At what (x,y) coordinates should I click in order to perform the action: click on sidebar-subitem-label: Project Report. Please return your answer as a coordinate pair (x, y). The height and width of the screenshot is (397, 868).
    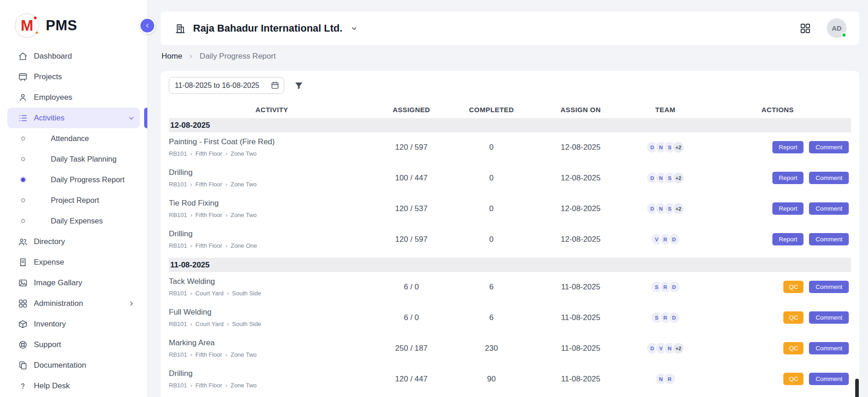
    Looking at the image, I should click on (75, 201).